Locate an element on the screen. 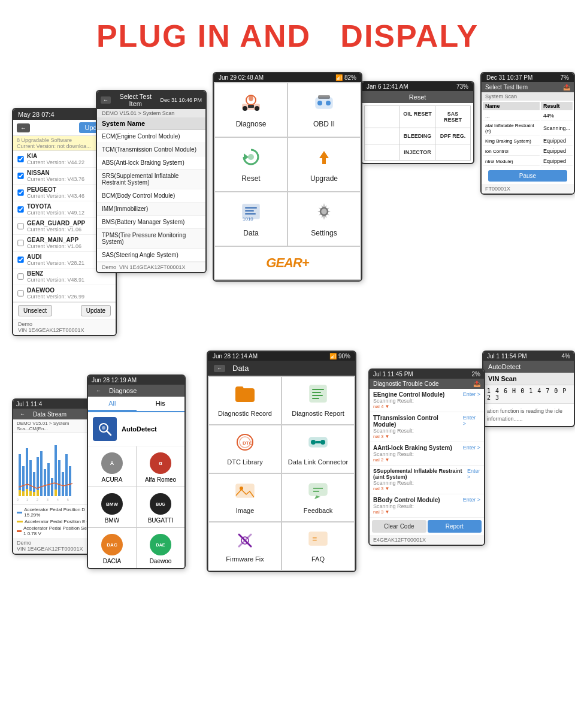 Image resolution: width=575 pixels, height=728 pixels. tab-history: His is located at coordinates (161, 404).